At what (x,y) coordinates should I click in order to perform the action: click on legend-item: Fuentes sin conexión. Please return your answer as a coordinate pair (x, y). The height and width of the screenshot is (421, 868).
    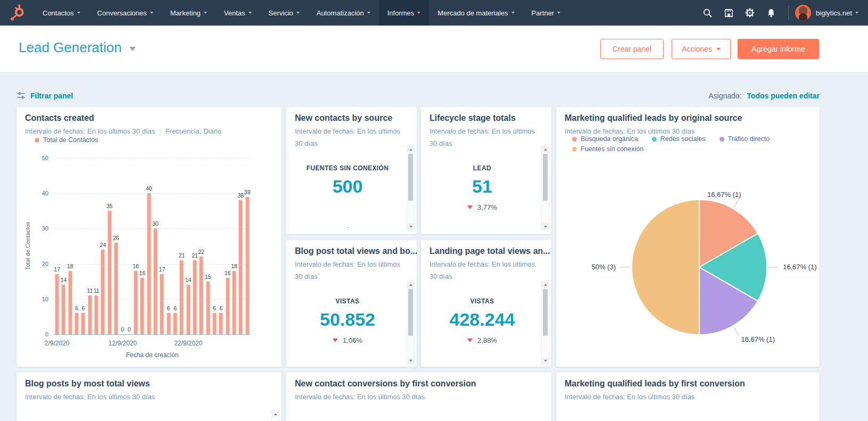
    Looking at the image, I should click on (608, 149).